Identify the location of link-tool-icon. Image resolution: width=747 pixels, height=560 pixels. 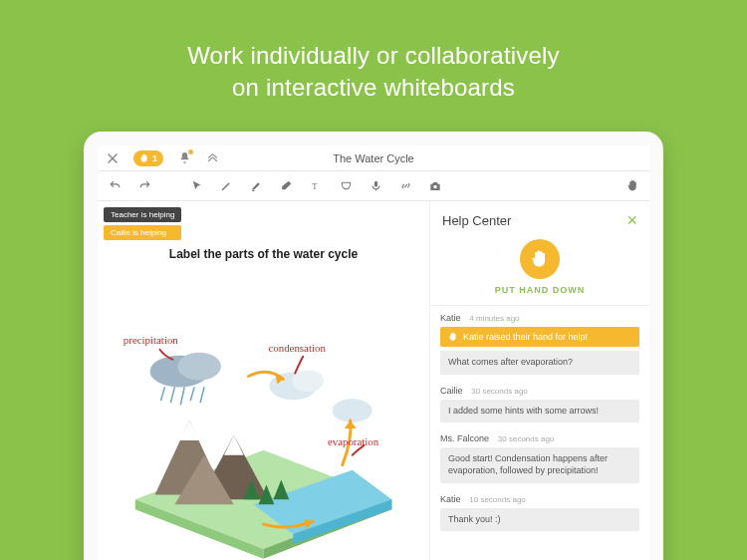
(405, 186).